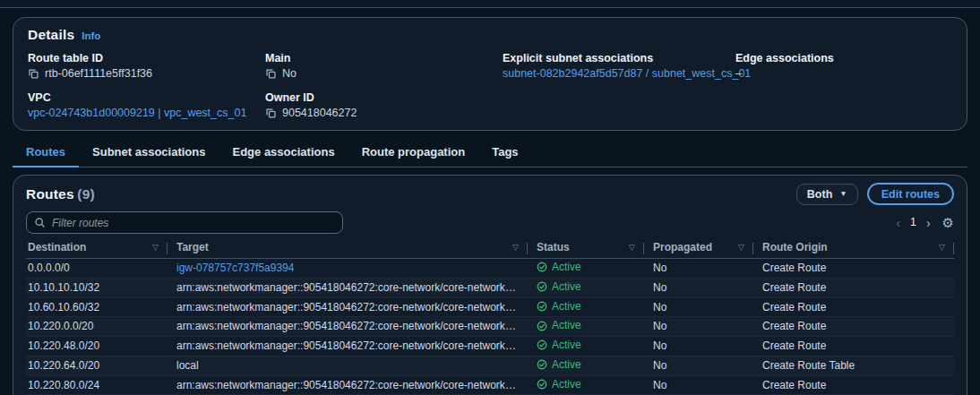  I want to click on column-header-target: Target▽, so click(348, 249).